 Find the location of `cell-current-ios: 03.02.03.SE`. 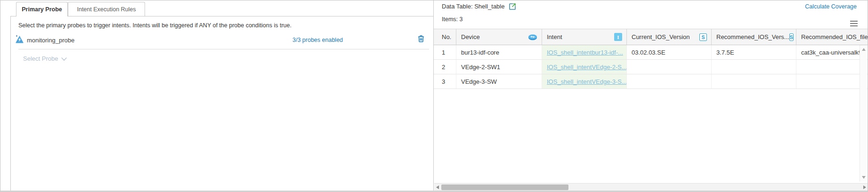

cell-current-ios: 03.02.03.SE is located at coordinates (669, 52).